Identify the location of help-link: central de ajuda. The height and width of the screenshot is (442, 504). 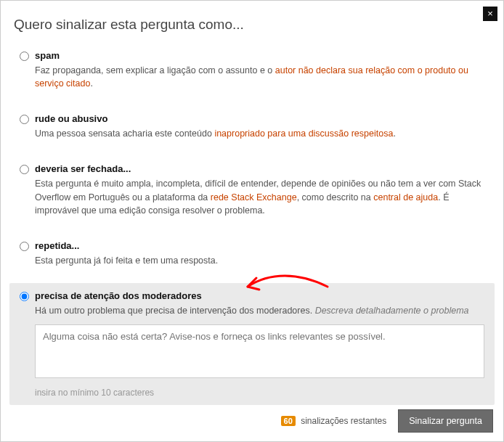
(405, 197).